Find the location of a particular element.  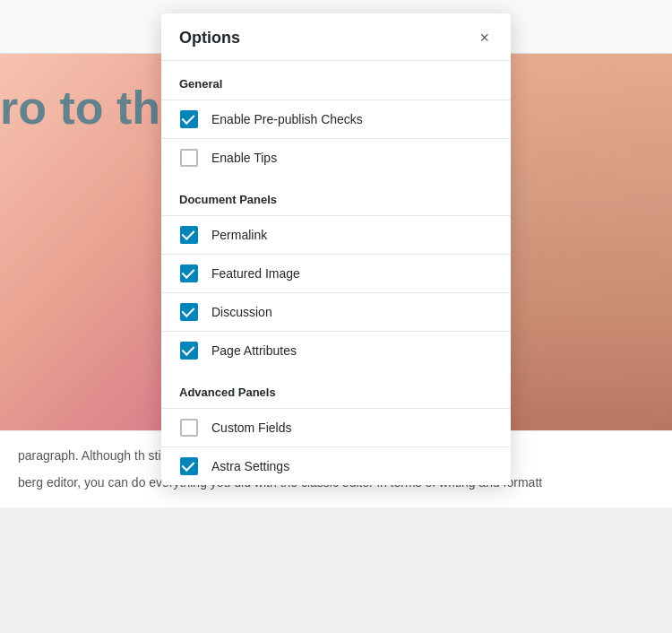

option-row-discussion: Discussion is located at coordinates (336, 312).